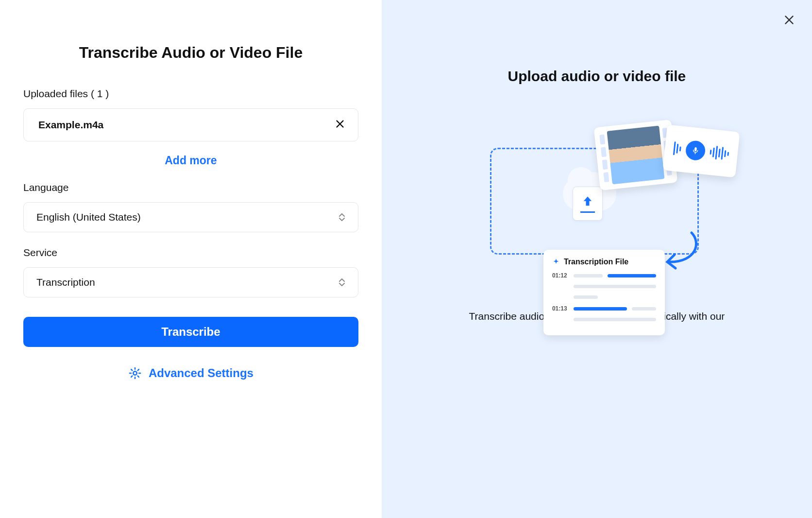 Image resolution: width=812 pixels, height=518 pixels. I want to click on add-more-button: Add more, so click(191, 160).